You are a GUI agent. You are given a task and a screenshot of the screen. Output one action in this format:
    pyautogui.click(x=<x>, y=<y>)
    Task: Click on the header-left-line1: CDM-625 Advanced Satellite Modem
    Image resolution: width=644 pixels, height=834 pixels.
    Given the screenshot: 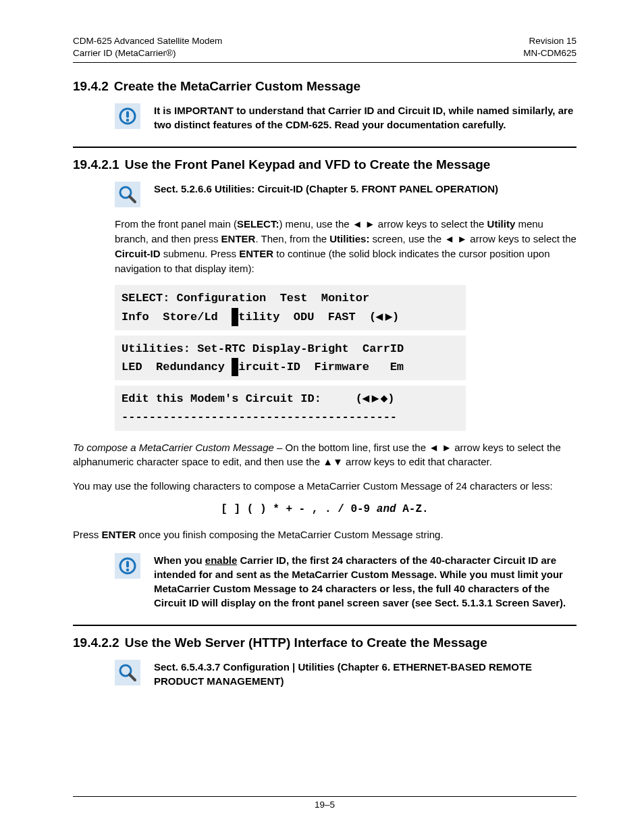 What is the action you would take?
    pyautogui.click(x=147, y=41)
    